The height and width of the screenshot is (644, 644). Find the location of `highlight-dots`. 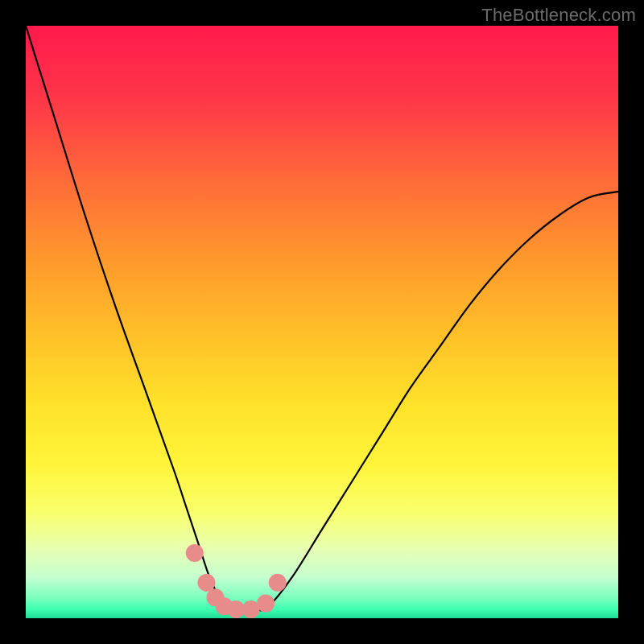

highlight-dots is located at coordinates (237, 581).